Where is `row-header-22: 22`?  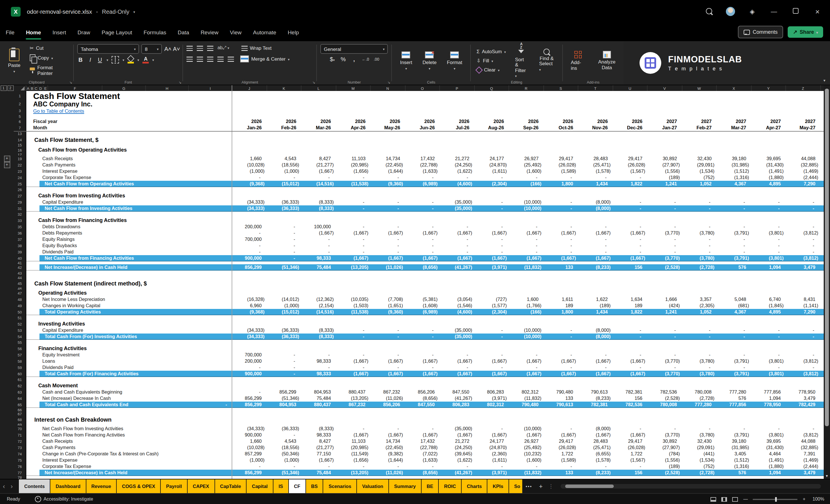 row-header-22: 22 is located at coordinates (20, 165).